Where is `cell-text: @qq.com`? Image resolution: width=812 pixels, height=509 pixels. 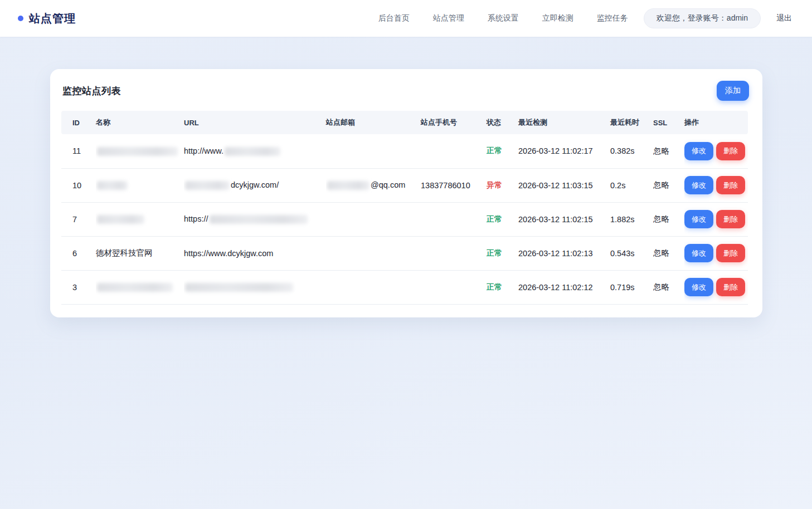 cell-text: @qq.com is located at coordinates (388, 185).